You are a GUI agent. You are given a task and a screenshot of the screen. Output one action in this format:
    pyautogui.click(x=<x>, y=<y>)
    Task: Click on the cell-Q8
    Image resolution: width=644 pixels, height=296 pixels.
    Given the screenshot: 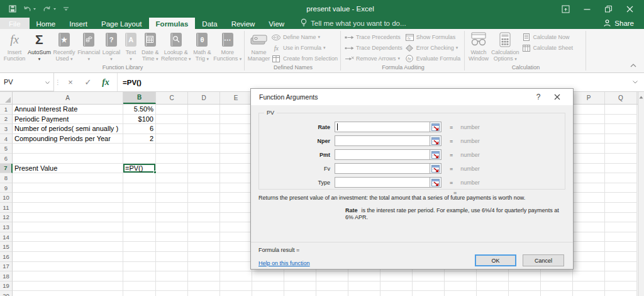 What is the action you would take?
    pyautogui.click(x=621, y=178)
    